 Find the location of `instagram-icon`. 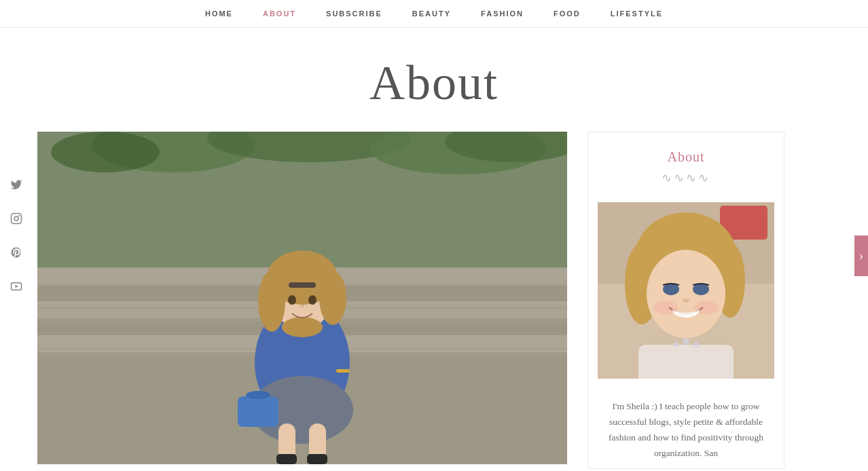

instagram-icon is located at coordinates (16, 219).